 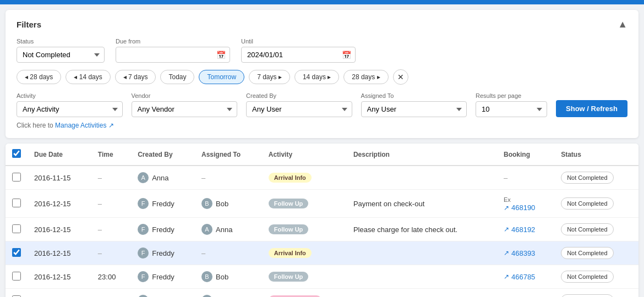 I want to click on th-activity: Activity, so click(x=304, y=155).